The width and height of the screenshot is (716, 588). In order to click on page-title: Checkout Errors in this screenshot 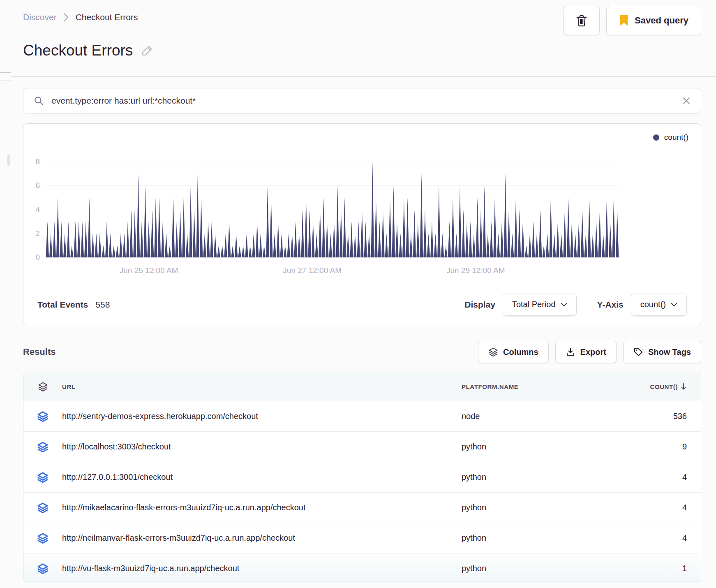, I will do `click(78, 51)`.